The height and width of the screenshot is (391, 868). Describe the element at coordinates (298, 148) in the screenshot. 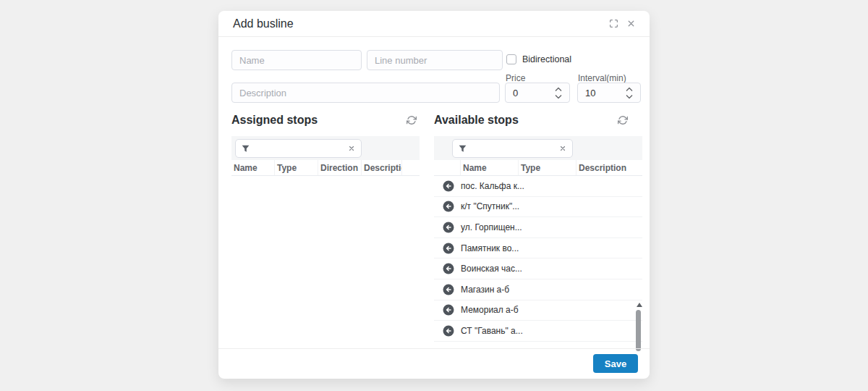

I see `assigned-filter-box` at that location.